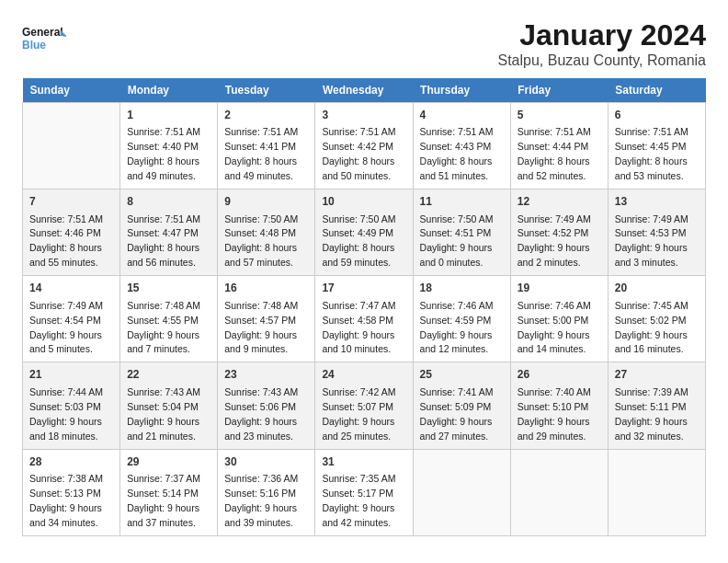  What do you see at coordinates (461, 233) in the screenshot?
I see `calendar-cell: 11 Sunrise: 7:50 AMSunset: 4:51 PMDaylig…` at bounding box center [461, 233].